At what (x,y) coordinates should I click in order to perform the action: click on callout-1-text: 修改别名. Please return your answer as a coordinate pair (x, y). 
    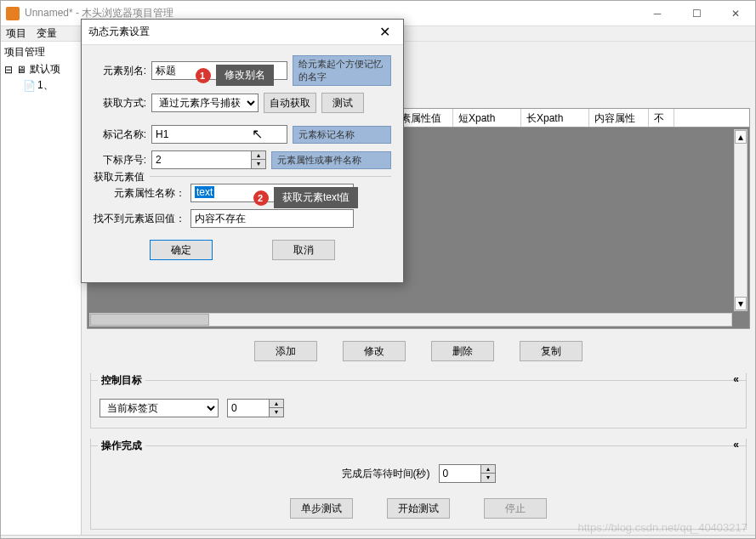
    Looking at the image, I should click on (245, 75).